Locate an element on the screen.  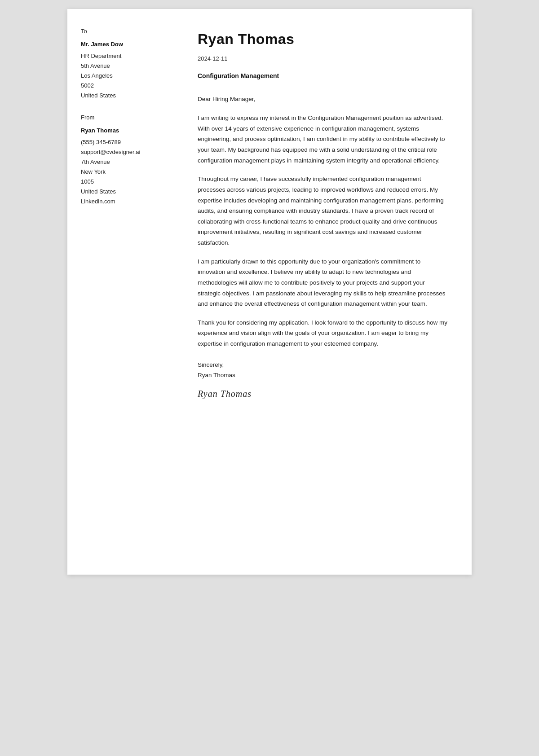
recipient-zip: 5002 is located at coordinates (121, 86).